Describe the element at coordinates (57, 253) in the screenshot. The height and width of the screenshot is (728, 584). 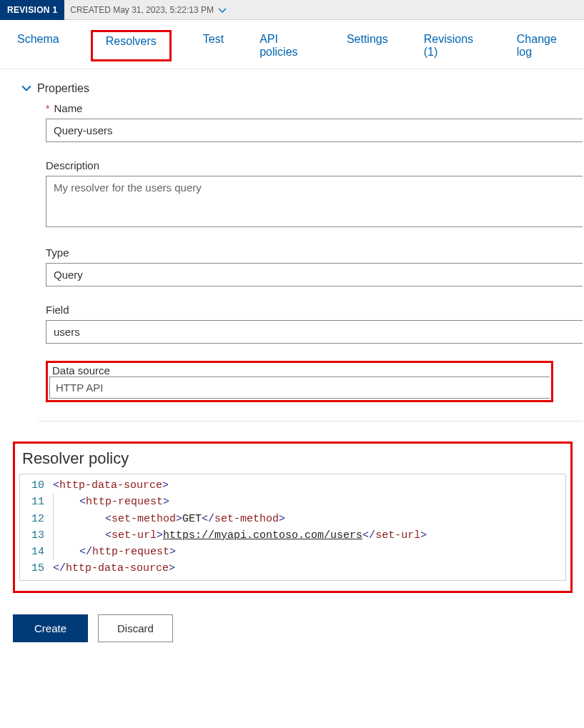
I see `type-label: Type` at that location.